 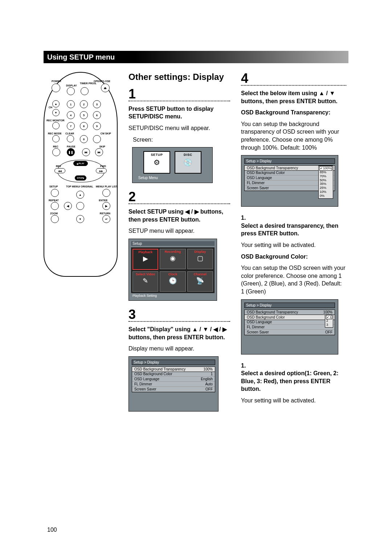 I want to click on step-1-head: Press SETUP button to display SETUP/DISC…, so click(x=179, y=113).